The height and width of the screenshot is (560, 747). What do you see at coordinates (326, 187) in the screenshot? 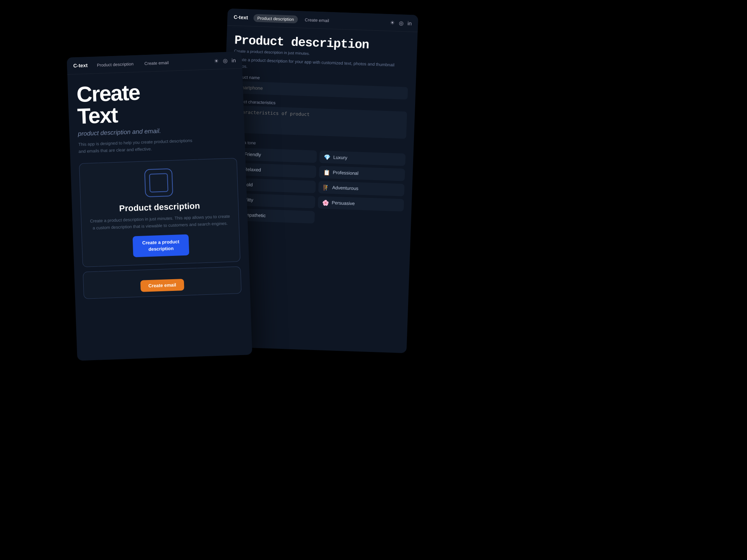
I see `adventurous-icon: 🧗` at bounding box center [326, 187].